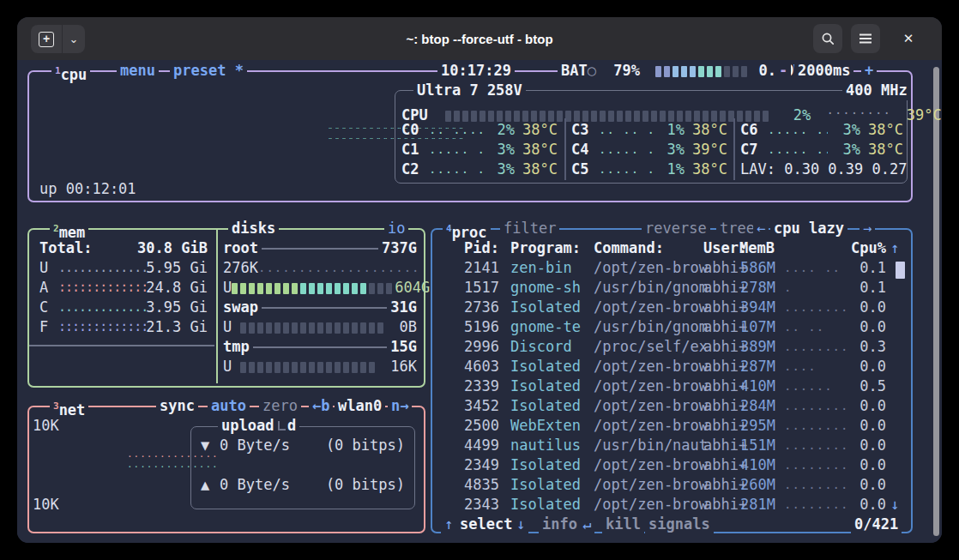 The width and height of the screenshot is (959, 560). I want to click on net-next-iface-button: n→, so click(400, 406).